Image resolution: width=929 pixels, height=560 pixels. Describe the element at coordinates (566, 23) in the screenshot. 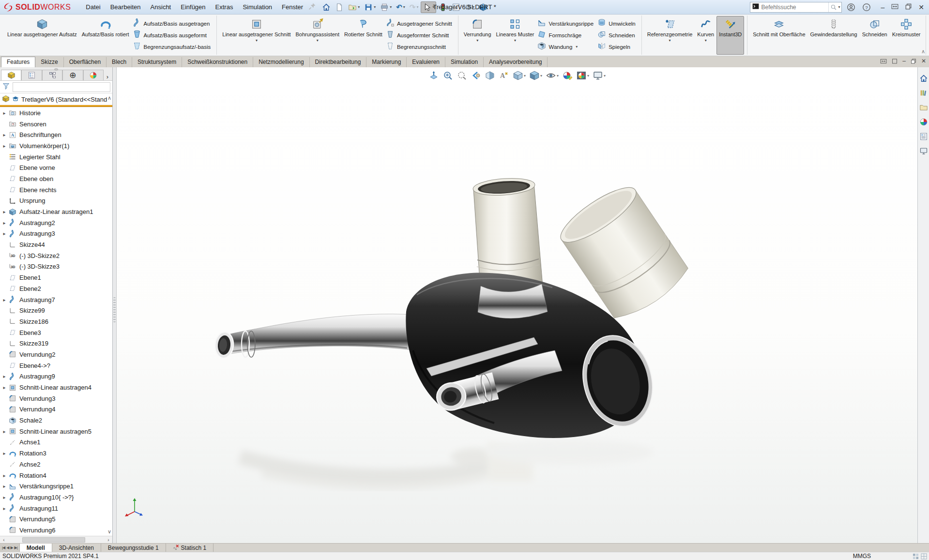

I see `ribbon-button-verst-rkungsrippe: Verstärkungsrippe` at that location.